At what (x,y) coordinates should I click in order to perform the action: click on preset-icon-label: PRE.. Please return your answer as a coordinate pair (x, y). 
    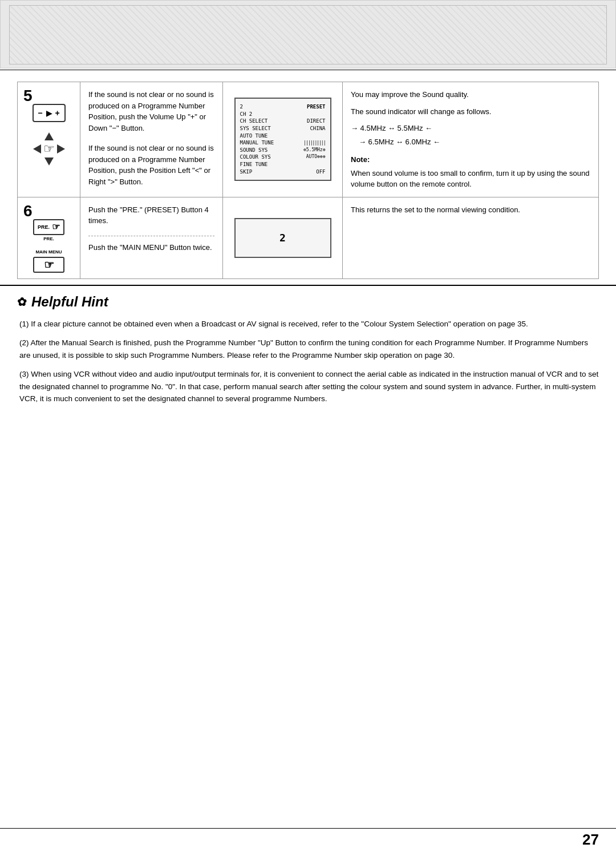
    Looking at the image, I should click on (43, 227).